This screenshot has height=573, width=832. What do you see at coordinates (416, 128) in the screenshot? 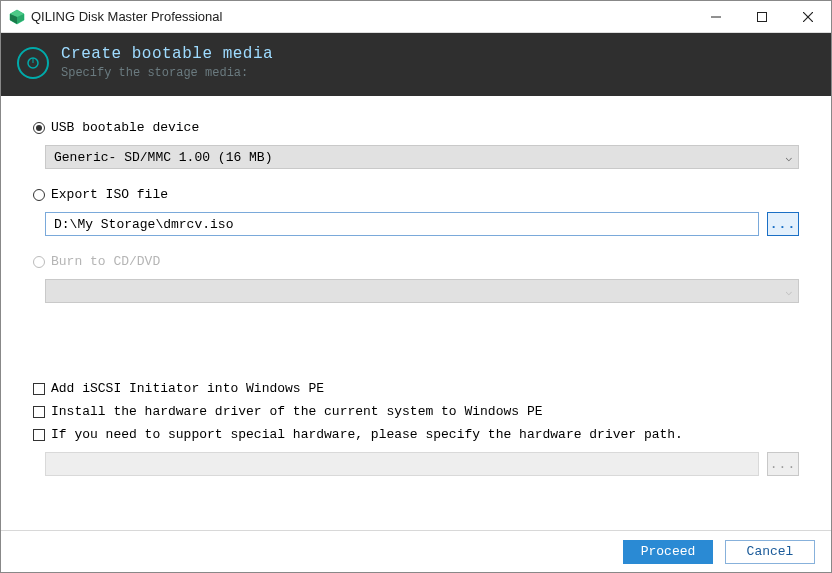
I see `option-usb: USB bootable device` at bounding box center [416, 128].